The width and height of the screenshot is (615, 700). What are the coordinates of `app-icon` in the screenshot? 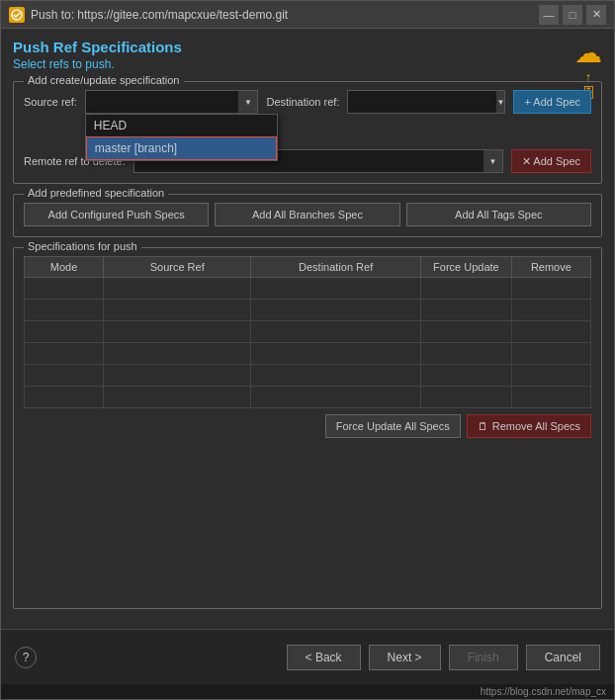 It's located at (17, 15).